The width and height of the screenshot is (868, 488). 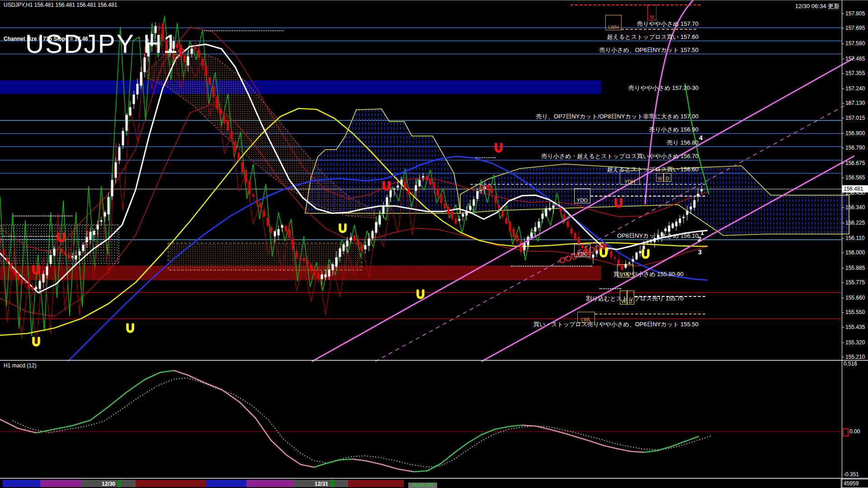 What do you see at coordinates (423, 485) in the screenshot?
I see `macd-toggle-button: macd ON` at bounding box center [423, 485].